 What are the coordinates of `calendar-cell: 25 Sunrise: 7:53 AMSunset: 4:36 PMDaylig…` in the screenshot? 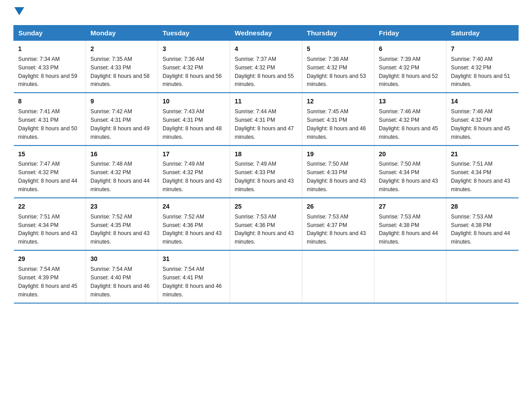 It's located at (266, 224).